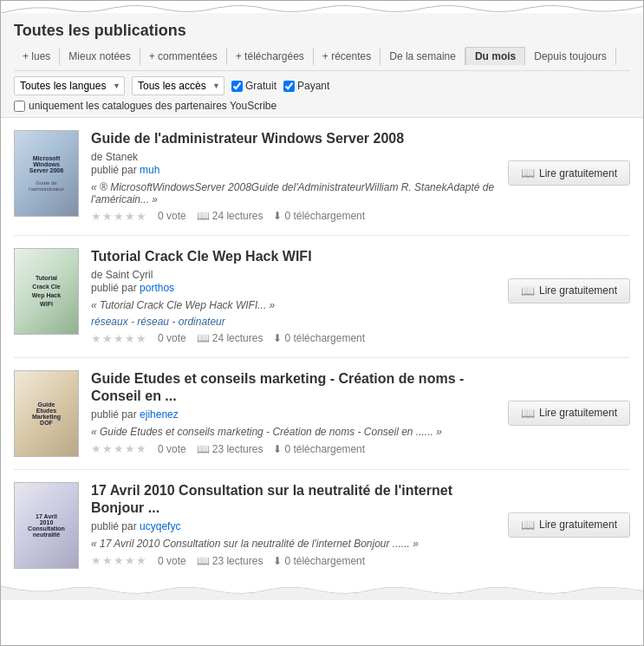 Image resolution: width=644 pixels, height=646 pixels. Describe the element at coordinates (114, 526) in the screenshot. I see `publisher-prefix-4: publié par` at that location.